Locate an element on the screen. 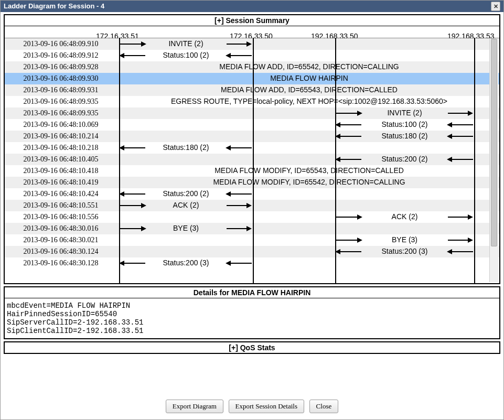 This screenshot has height=420, width=504. ladder-row: 2013-09-16 06:48:10.418MEDIA FLOW MODIFY… is located at coordinates (252, 171).